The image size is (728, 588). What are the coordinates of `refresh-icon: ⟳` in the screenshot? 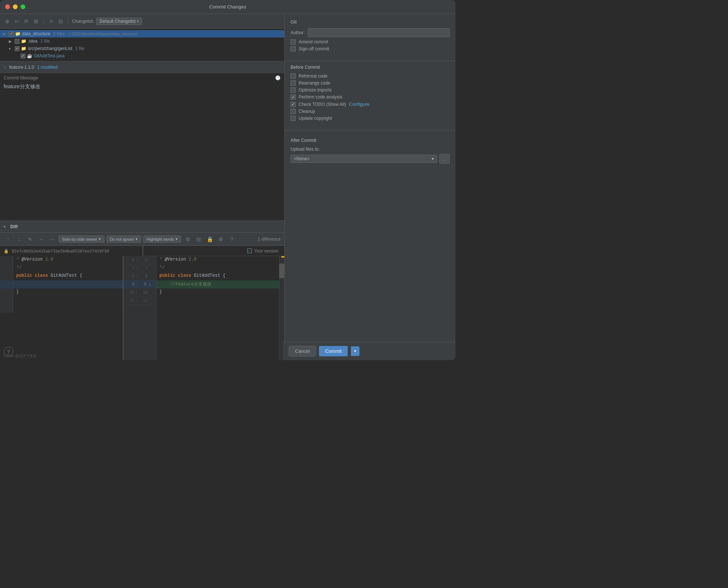 It's located at (26, 21).